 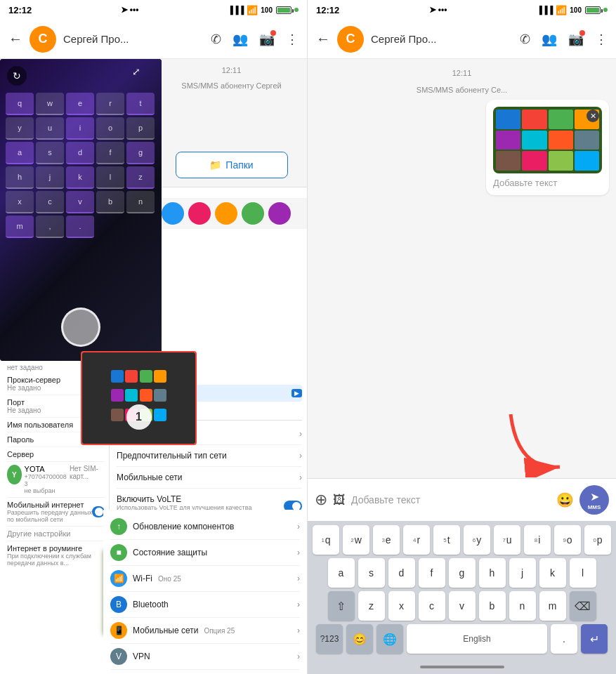 What do you see at coordinates (341, 573) in the screenshot?
I see `key-a: a` at bounding box center [341, 573].